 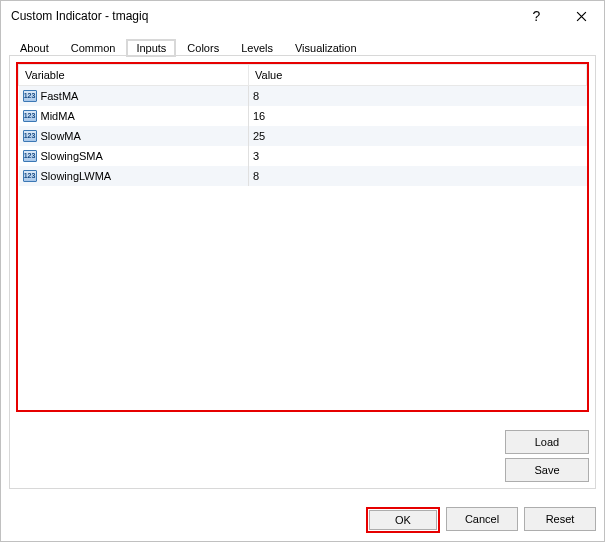 What do you see at coordinates (418, 156) in the screenshot?
I see `variable-value: 3` at bounding box center [418, 156].